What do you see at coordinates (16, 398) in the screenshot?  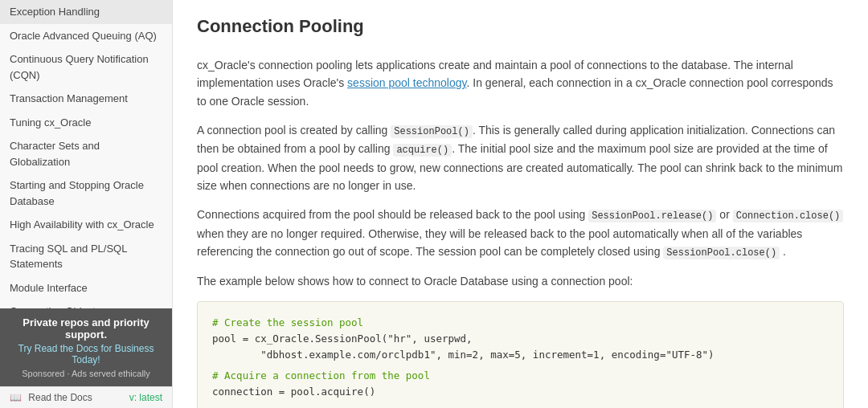 I see `book-icon: 📖` at bounding box center [16, 398].